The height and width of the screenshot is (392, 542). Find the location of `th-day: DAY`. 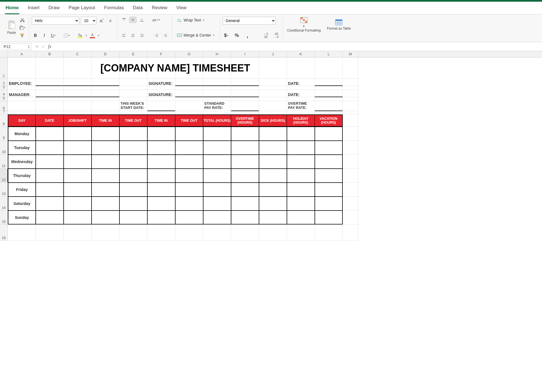

th-day: DAY is located at coordinates (22, 121).